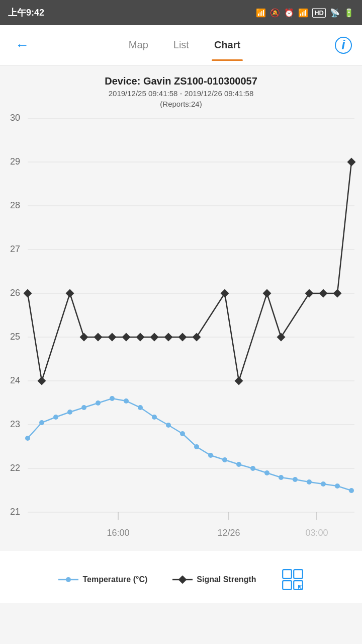 This screenshot has width=362, height=644. What do you see at coordinates (15, 380) in the screenshot?
I see `svg-text: 24` at bounding box center [15, 380].